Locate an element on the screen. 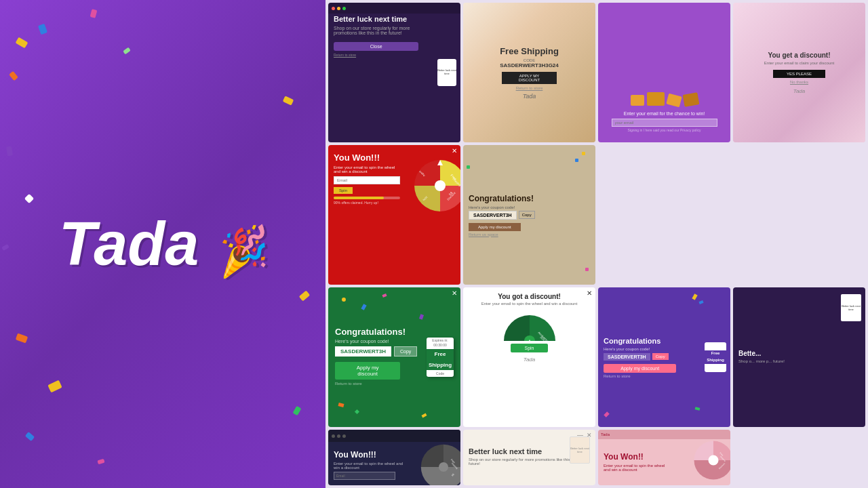 The height and width of the screenshot is (488, 868). brand-content: Tada 🎉 is located at coordinates (163, 244).